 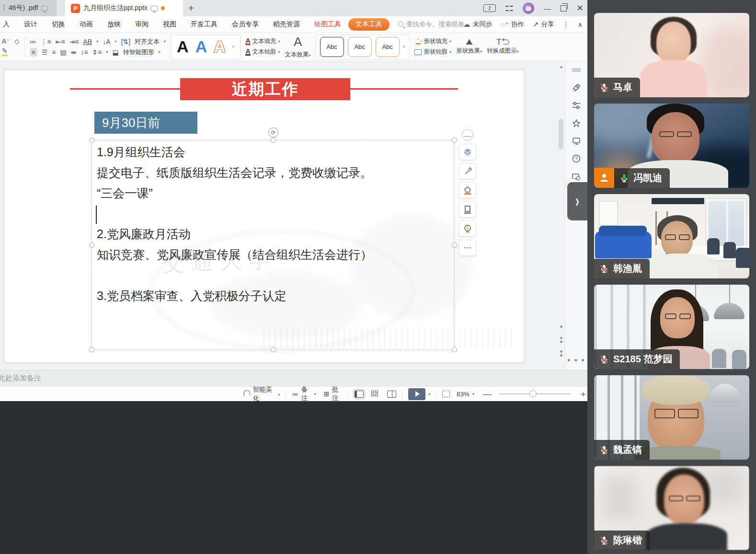 I want to click on rotate-handle: ⟳, so click(x=273, y=132).